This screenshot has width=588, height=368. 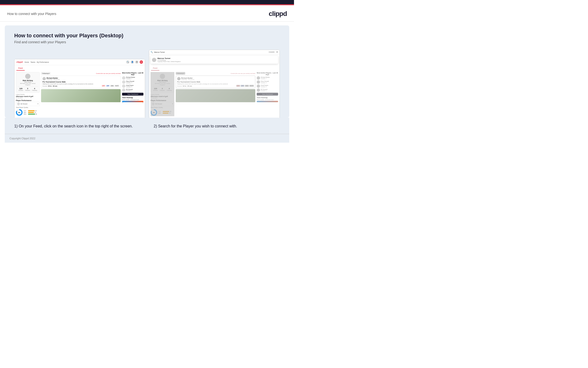 I want to click on stat-activities-1: 129 Activities, so click(x=21, y=89).